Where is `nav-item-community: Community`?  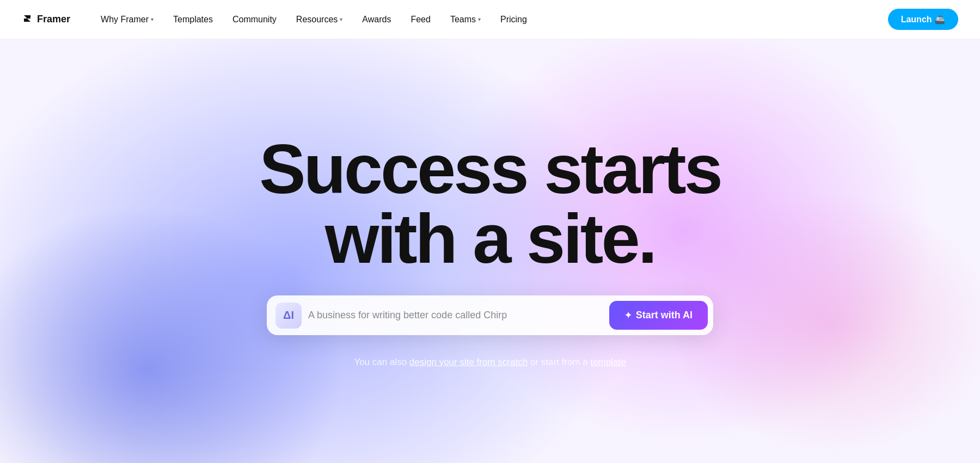
nav-item-community: Community is located at coordinates (255, 20).